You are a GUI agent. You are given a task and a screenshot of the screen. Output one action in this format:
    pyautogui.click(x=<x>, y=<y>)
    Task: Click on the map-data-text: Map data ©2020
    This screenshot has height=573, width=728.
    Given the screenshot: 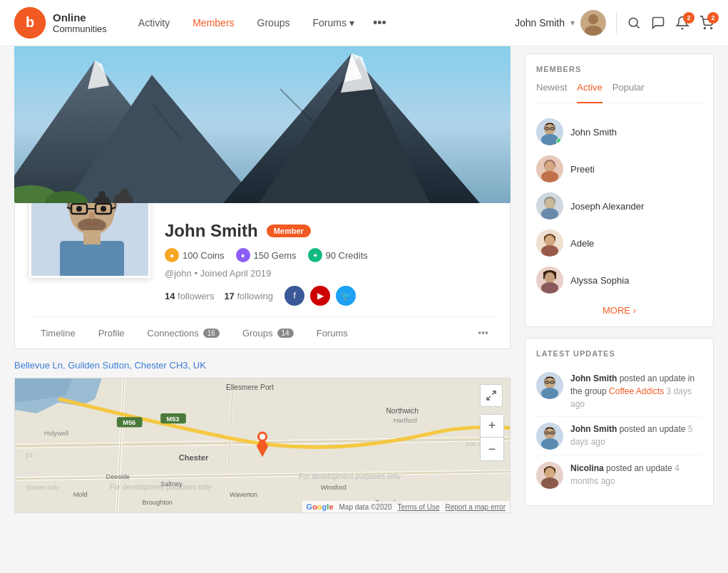 What is the action you would take?
    pyautogui.click(x=366, y=507)
    